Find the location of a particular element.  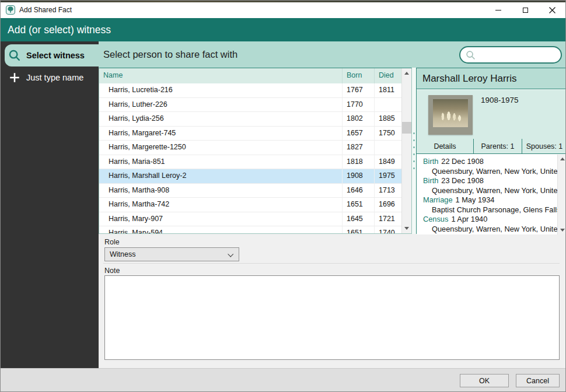

window-title: Add Shared Fact is located at coordinates (46, 10).